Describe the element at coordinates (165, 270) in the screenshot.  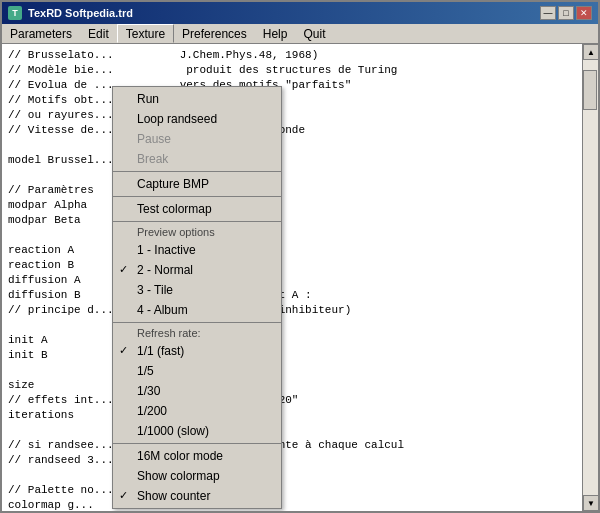
I see `preview-normal-label: 2 - Normal` at that location.